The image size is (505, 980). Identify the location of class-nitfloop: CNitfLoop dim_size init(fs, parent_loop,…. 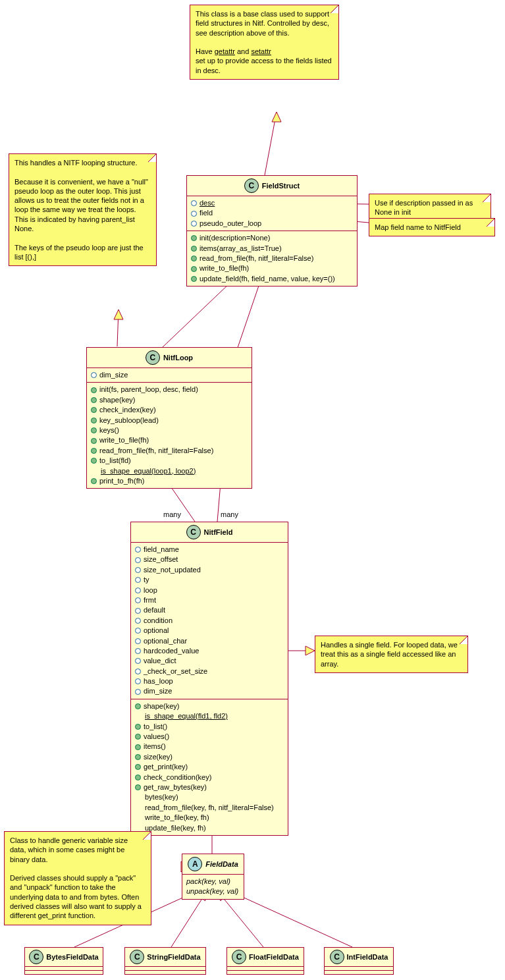
(169, 418).